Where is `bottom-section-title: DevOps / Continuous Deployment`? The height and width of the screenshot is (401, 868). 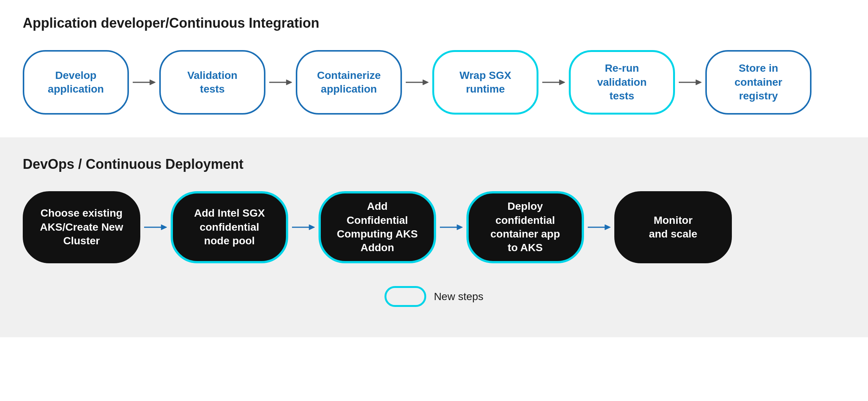 bottom-section-title: DevOps / Continuous Deployment is located at coordinates (434, 164).